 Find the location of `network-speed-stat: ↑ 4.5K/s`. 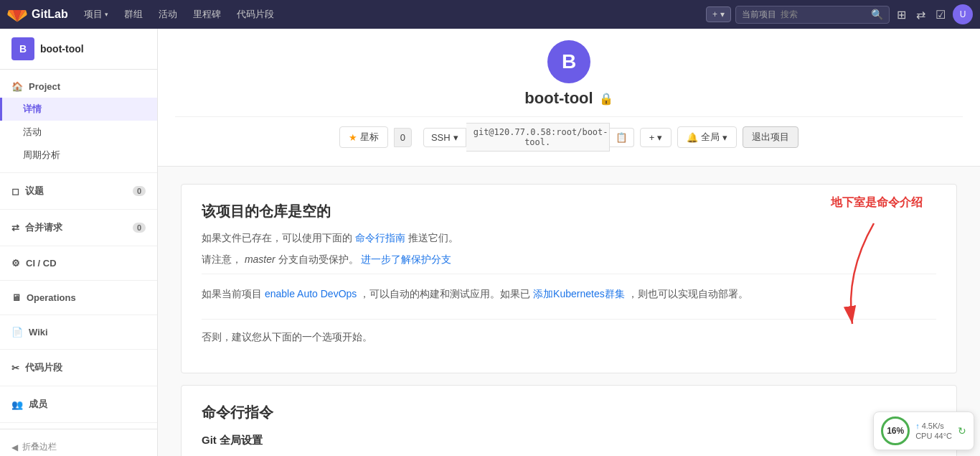

network-speed-stat: ↑ 4.5K/s is located at coordinates (934, 426).